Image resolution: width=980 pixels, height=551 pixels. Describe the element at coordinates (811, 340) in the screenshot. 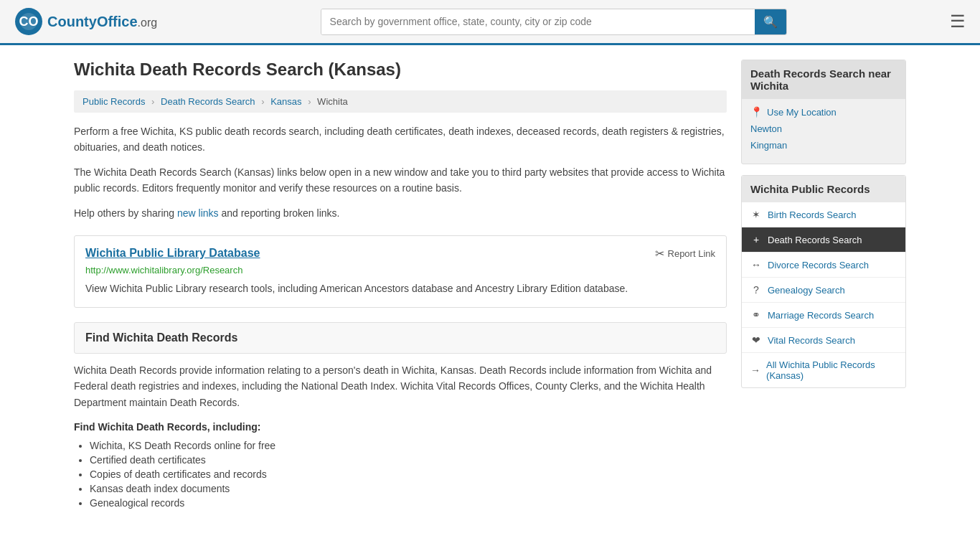

I see `vital-records-label: Vital Records Search` at that location.